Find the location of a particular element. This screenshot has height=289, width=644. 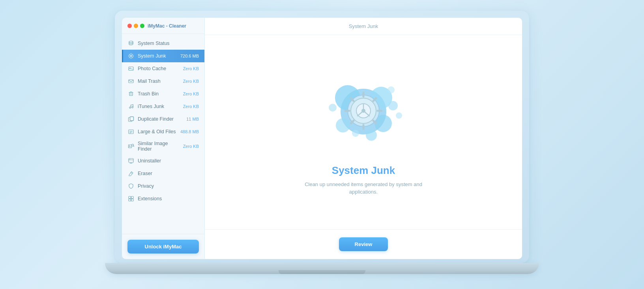

sidebar-size-large-old-files: 488.8 MB is located at coordinates (189, 132).